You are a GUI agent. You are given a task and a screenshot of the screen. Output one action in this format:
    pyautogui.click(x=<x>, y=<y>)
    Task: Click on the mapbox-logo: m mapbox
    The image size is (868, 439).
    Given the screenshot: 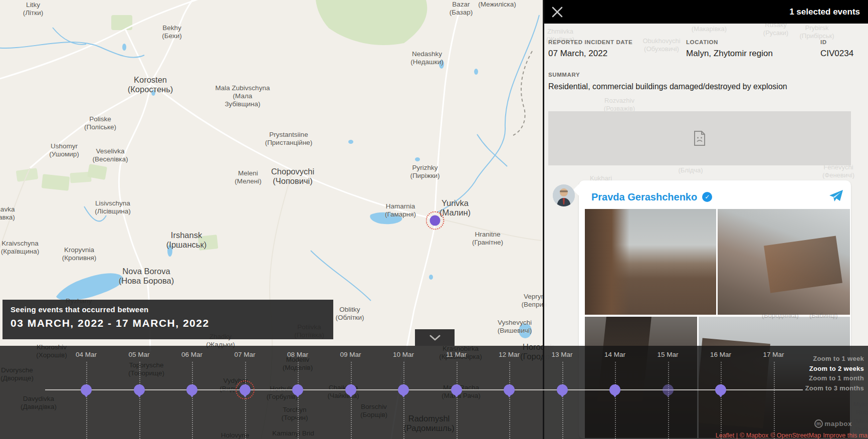 What is the action you would take?
    pyautogui.click(x=833, y=424)
    